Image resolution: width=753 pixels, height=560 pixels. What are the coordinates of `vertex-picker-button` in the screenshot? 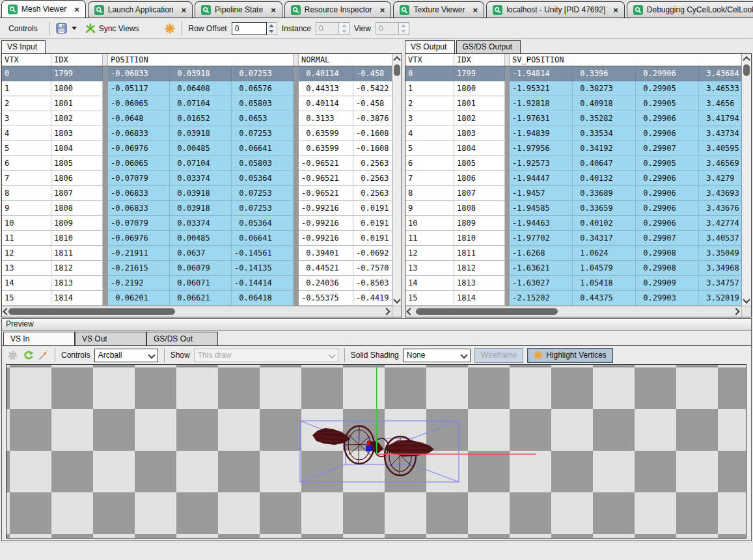 It's located at (43, 355).